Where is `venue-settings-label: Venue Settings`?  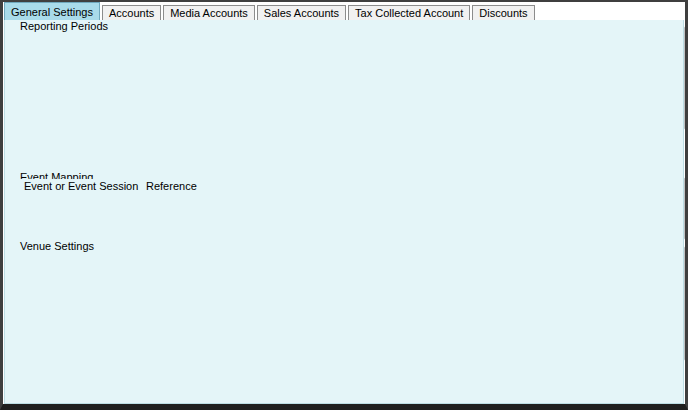 venue-settings-label: Venue Settings is located at coordinates (57, 246).